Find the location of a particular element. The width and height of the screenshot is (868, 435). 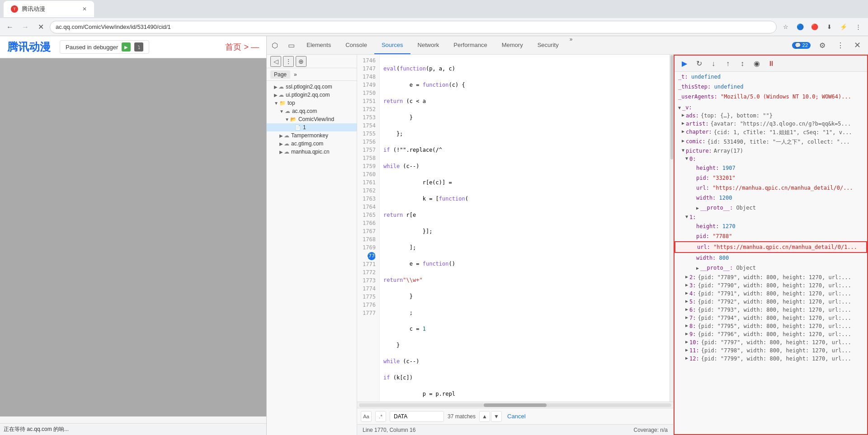

horizontal-scrollbar is located at coordinates (515, 405).